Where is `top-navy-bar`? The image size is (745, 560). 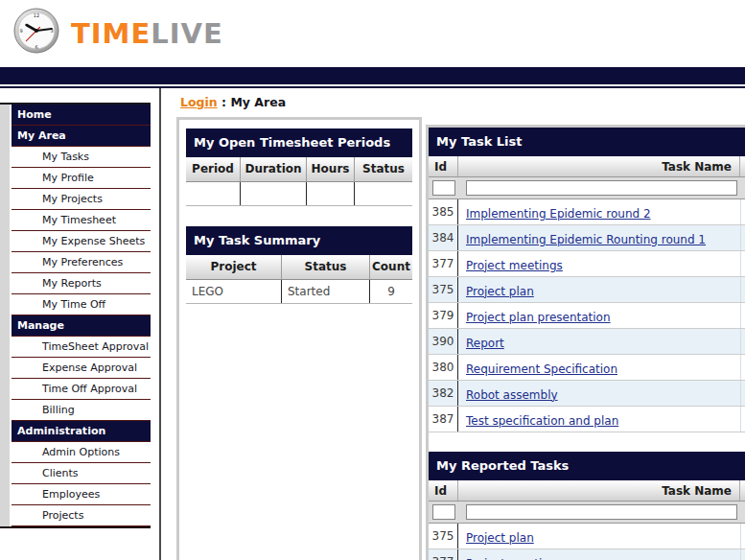
top-navy-bar is located at coordinates (372, 76).